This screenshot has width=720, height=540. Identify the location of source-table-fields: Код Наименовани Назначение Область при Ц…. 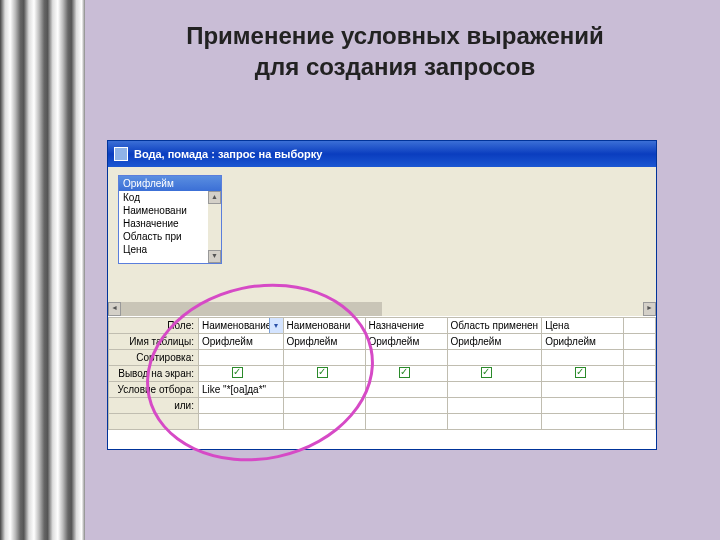
(170, 227).